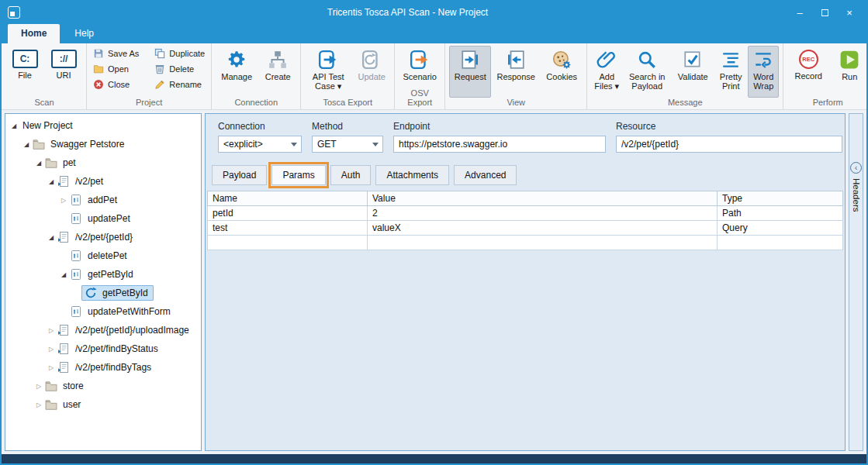  I want to click on tree-item-getpetbyid: getPetById, so click(103, 274).